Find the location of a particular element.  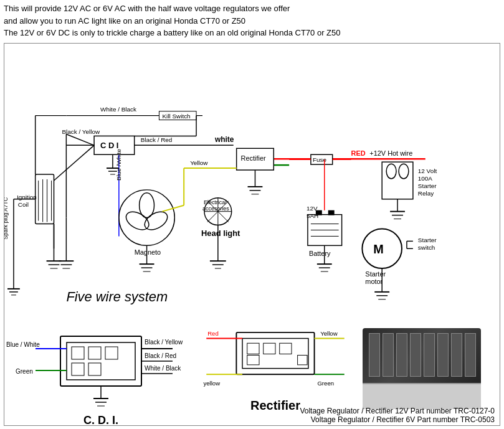

header-line1: This will provide 12V AC or 6V AC with t… is located at coordinates (252, 9).